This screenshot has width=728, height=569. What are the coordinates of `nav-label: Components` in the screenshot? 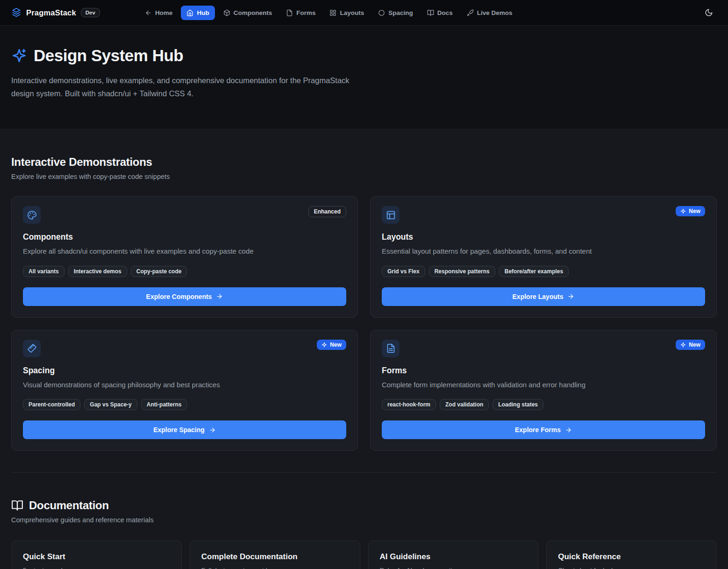 It's located at (253, 13).